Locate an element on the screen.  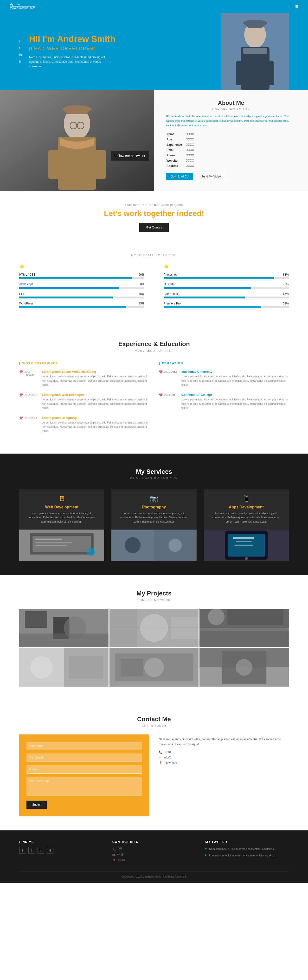
skills-right: ⭐ Photoshop88% Illustrator70% After Effe… is located at coordinates (226, 288).